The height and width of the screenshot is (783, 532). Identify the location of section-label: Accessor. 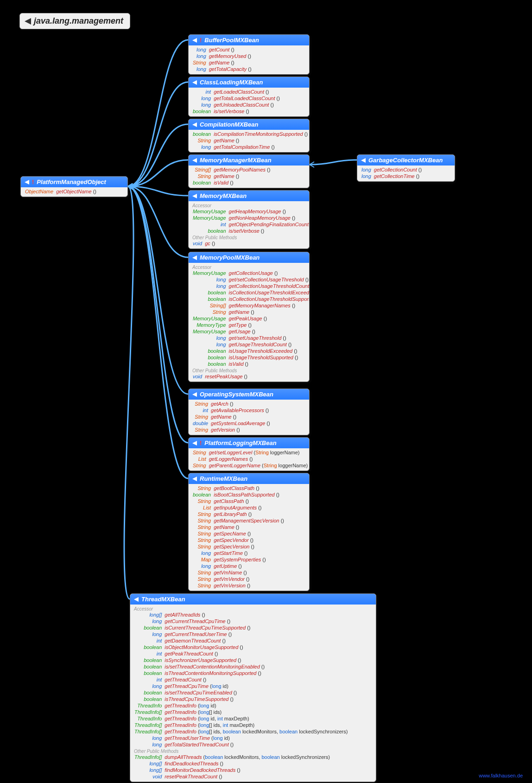
(249, 206).